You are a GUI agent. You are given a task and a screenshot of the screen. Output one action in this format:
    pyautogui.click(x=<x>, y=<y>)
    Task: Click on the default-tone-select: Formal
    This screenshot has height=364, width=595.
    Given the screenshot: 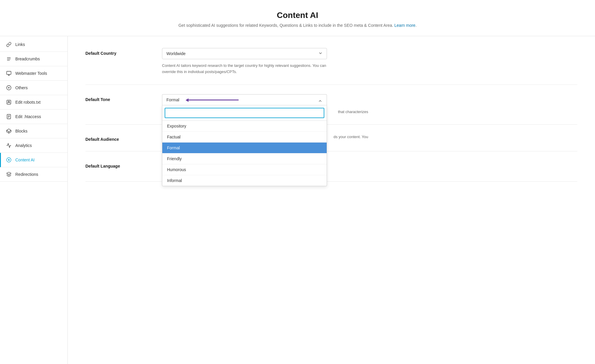 What is the action you would take?
    pyautogui.click(x=244, y=100)
    